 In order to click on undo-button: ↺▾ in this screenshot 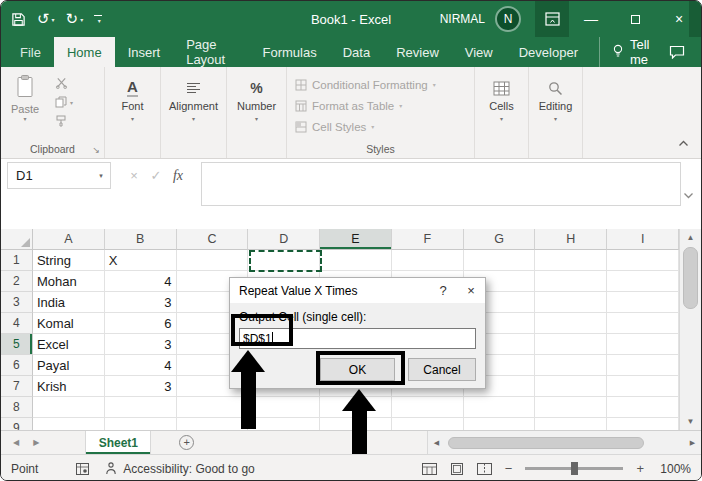, I will do `click(46, 19)`.